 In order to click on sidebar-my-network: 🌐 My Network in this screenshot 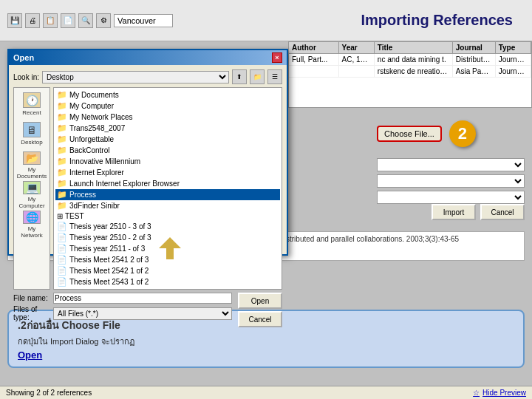, I will do `click(32, 222)`.